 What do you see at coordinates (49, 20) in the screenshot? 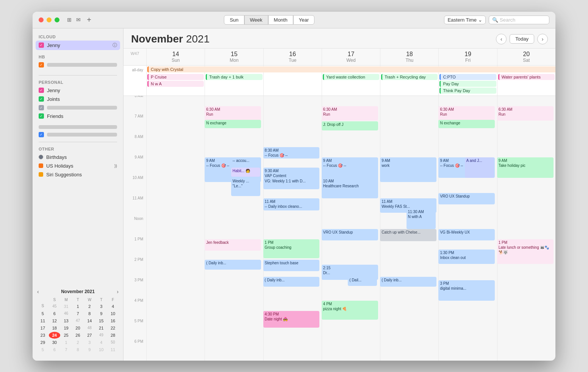
I see `minimize-button` at bounding box center [49, 20].